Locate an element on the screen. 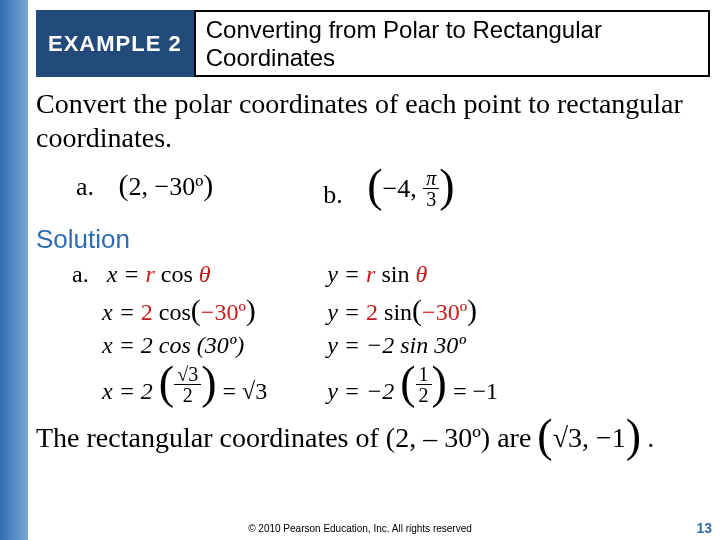 The width and height of the screenshot is (720, 540). example-title: Converting from Polar to Rectangular Coo… is located at coordinates (452, 44).